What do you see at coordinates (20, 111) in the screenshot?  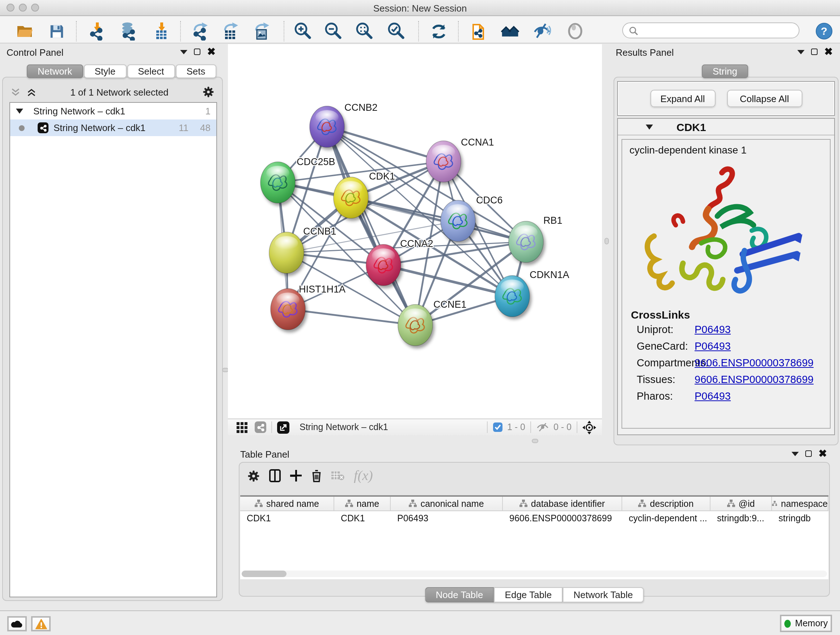 I see `tree-expand-icon` at bounding box center [20, 111].